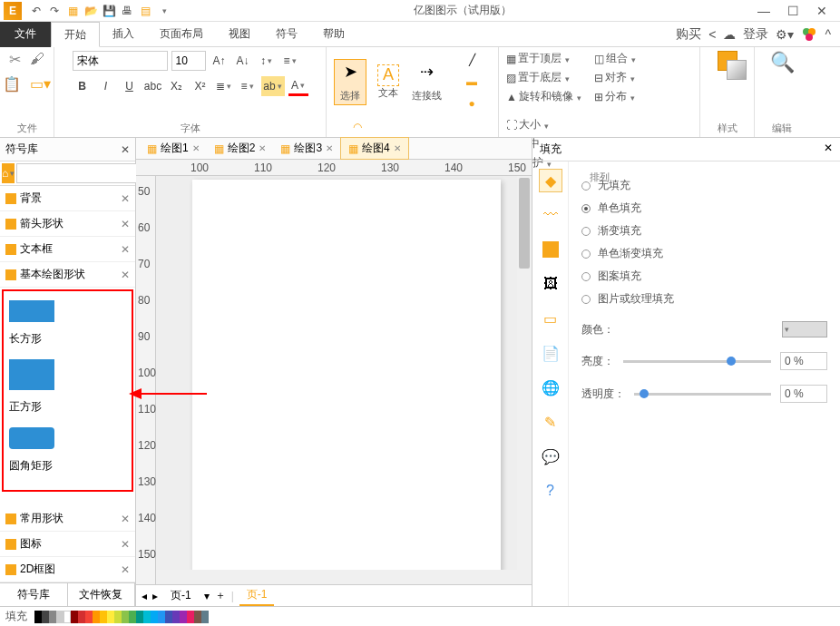  Describe the element at coordinates (822, 11) in the screenshot. I see `close-button: ✕` at that location.